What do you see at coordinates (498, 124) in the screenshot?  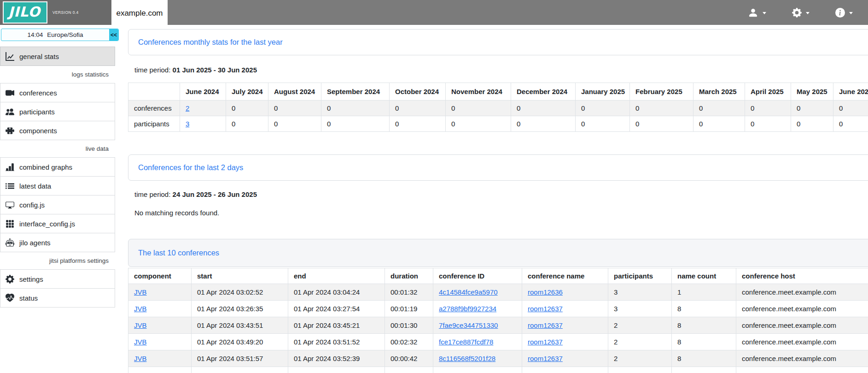 I see `table-row: participants3000000000000` at bounding box center [498, 124].